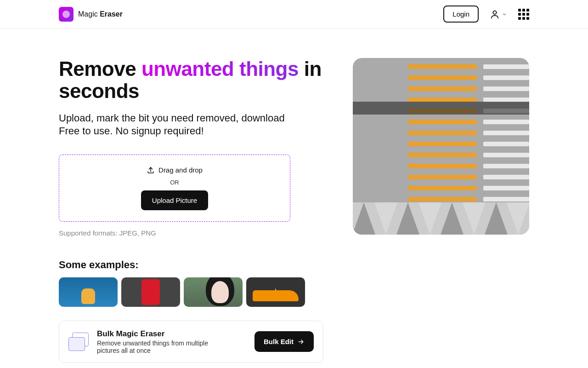  I want to click on logo: Magic Eraser, so click(91, 14).